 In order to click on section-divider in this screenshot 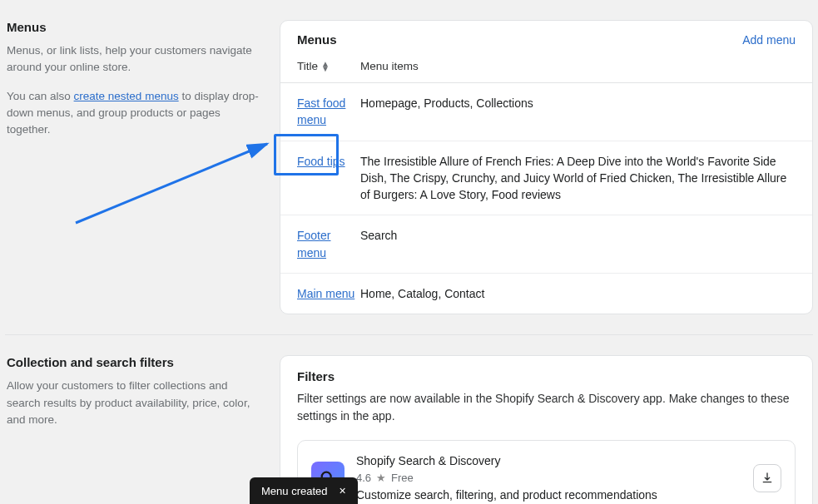, I will do `click(409, 334)`.